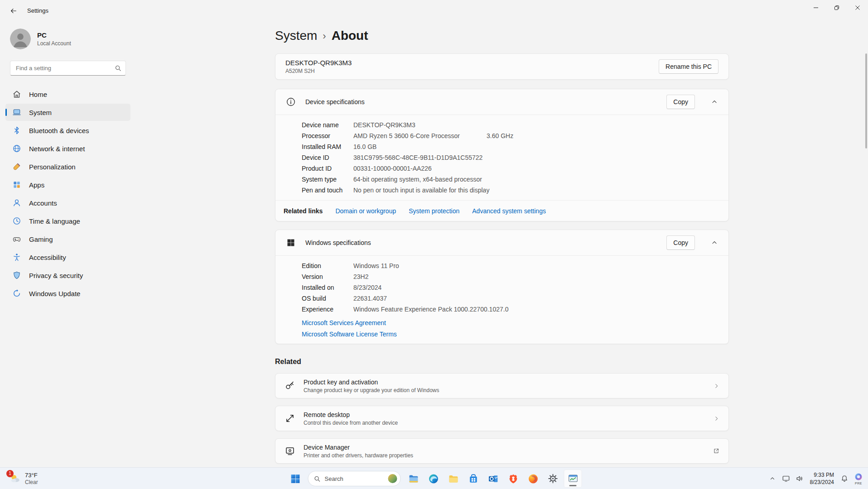  Describe the element at coordinates (680, 102) in the screenshot. I see `copy-device-specs-button: Copy` at that location.